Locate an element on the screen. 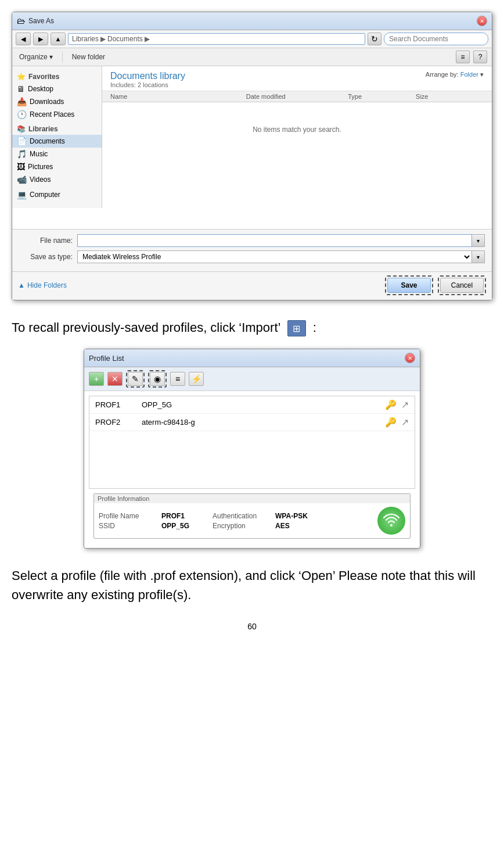  key-icon-1: 🔑 is located at coordinates (391, 404).